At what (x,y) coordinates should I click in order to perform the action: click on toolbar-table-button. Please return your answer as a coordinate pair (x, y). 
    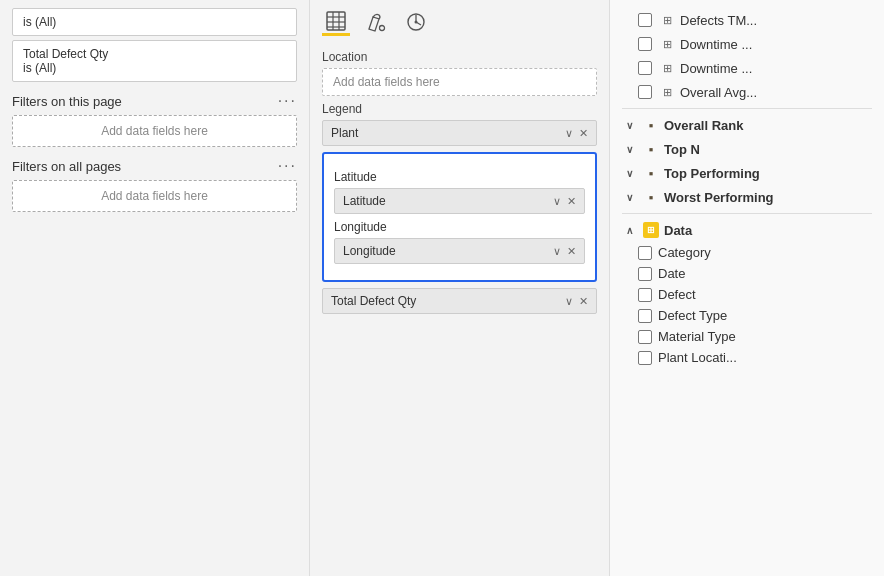
    Looking at the image, I should click on (336, 22).